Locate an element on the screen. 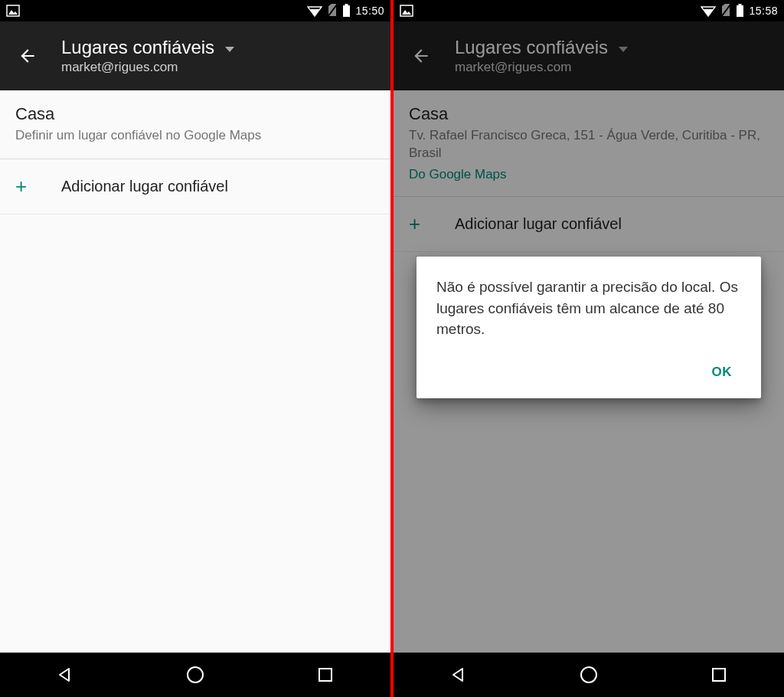 The image size is (784, 697). status-time: 15:50 is located at coordinates (370, 11).